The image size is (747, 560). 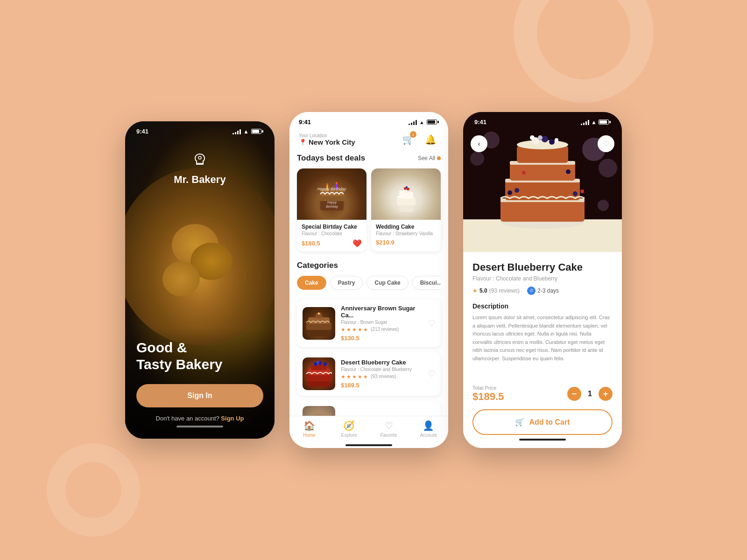 I want to click on product-1-flavor: Flavour : Brown Sugar, so click(x=381, y=322).